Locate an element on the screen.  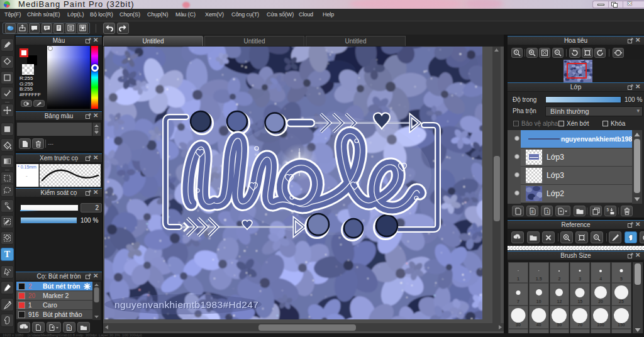
svg-text: S is located at coordinates (69, 328).